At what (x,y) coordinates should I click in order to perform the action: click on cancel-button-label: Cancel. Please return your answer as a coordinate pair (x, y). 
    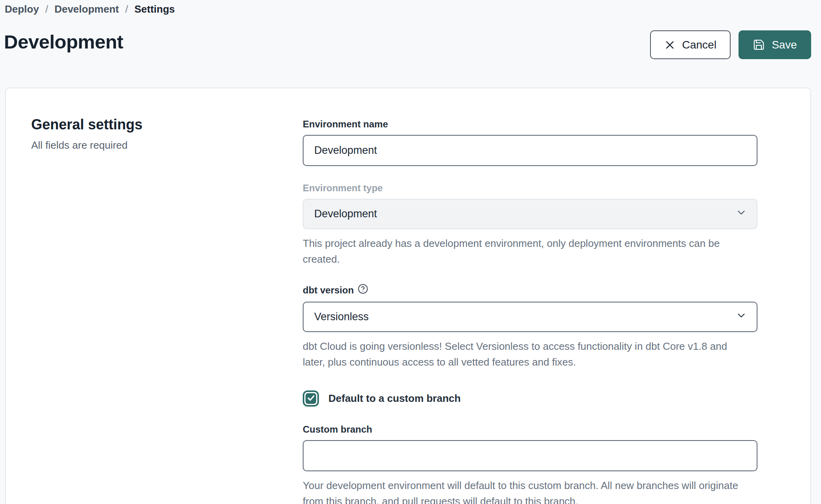
    Looking at the image, I should click on (699, 45).